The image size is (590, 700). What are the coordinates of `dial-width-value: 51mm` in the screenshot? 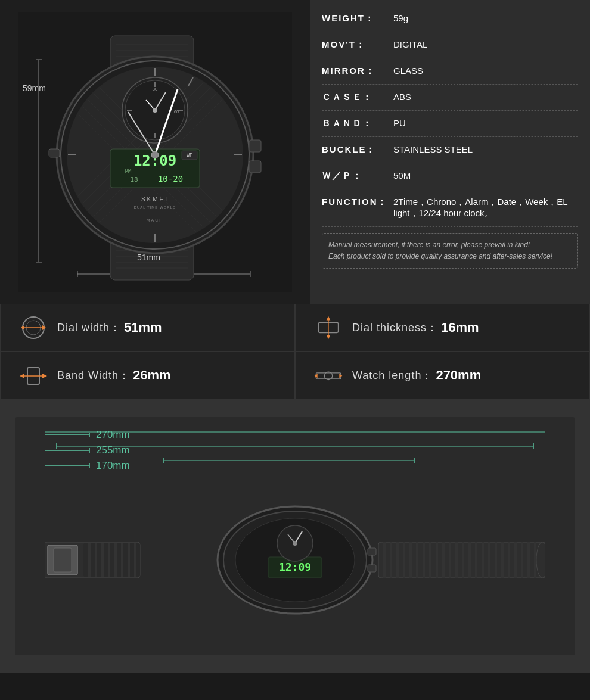 It's located at (143, 328).